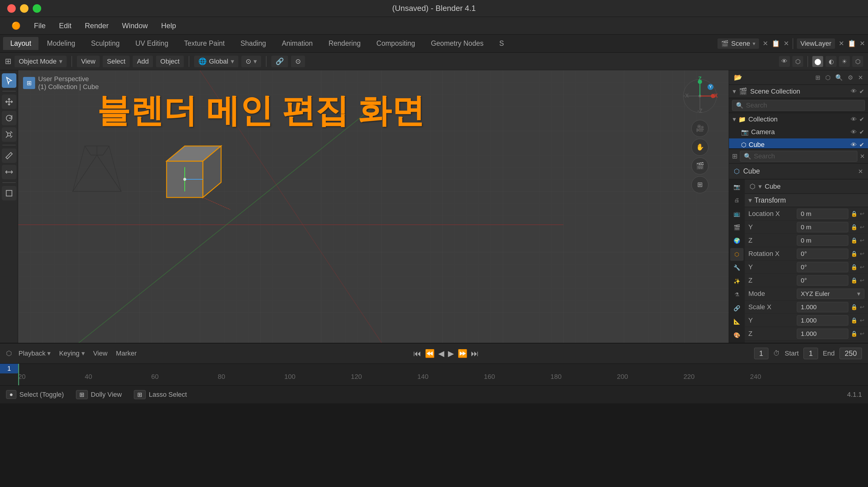  Describe the element at coordinates (700, 166) in the screenshot. I see `orbit-btn: 🎬` at that location.